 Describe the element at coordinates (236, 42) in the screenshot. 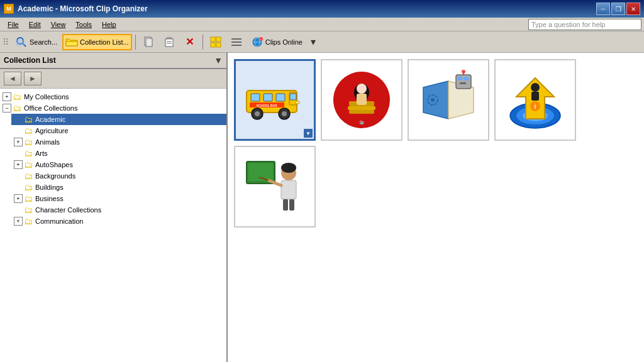

I see `view-list-button` at that location.